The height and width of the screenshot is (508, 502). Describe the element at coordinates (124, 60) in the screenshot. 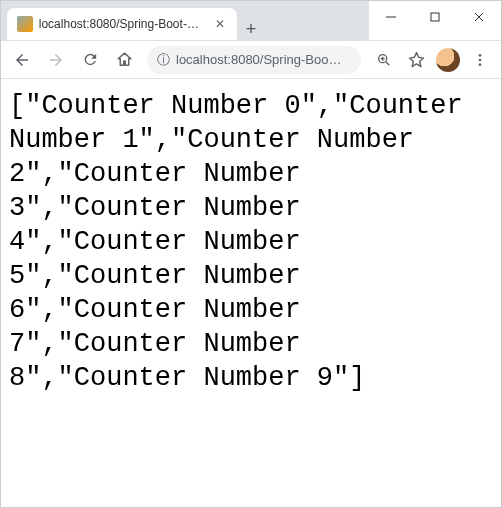

I see `home-icon` at that location.